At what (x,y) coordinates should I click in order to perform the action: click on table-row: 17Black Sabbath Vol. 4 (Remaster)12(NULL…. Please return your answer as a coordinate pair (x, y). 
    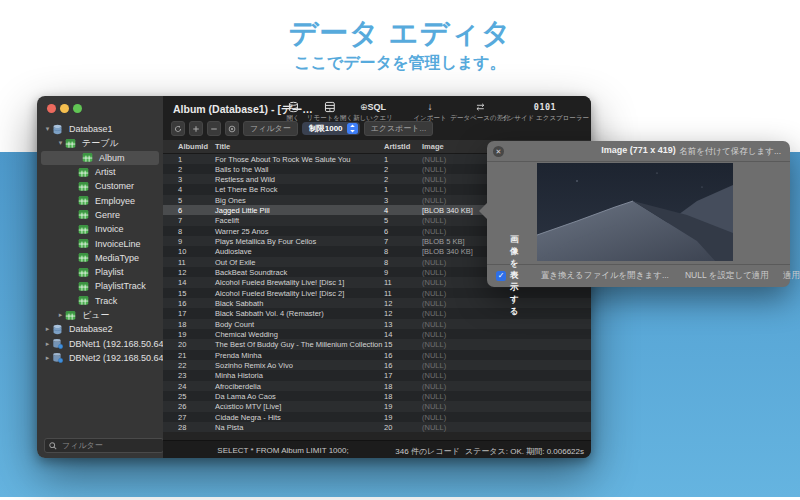
    Looking at the image, I should click on (377, 313).